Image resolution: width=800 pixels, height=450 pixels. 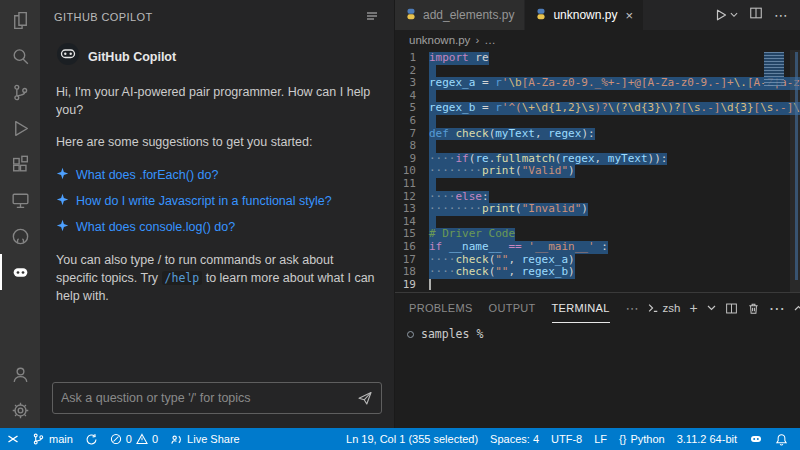 What do you see at coordinates (694, 308) in the screenshot?
I see `new-terminal-icon: +` at bounding box center [694, 308].